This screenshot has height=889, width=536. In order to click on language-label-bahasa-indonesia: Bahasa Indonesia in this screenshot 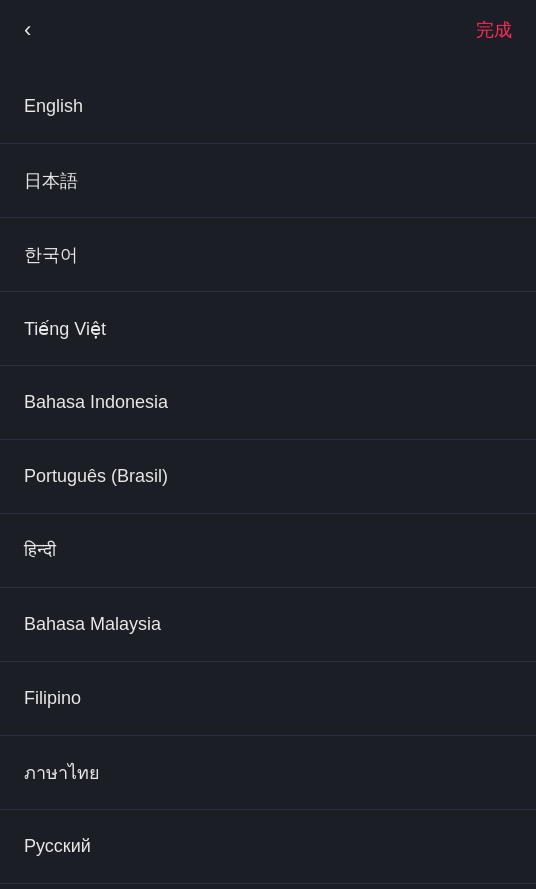, I will do `click(96, 402)`.